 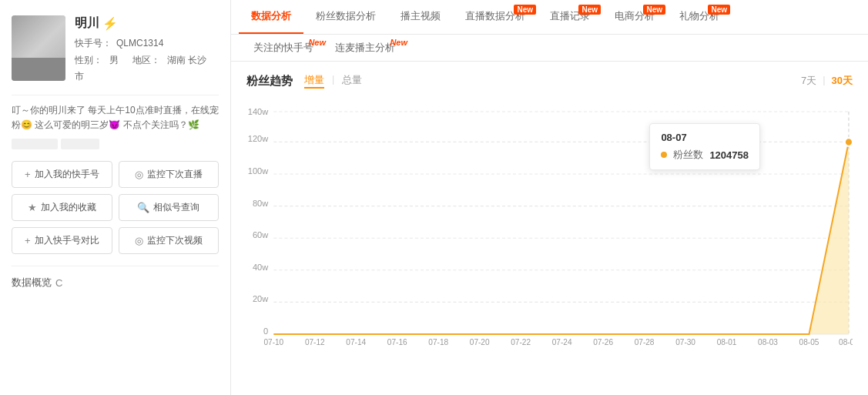 I want to click on monitor-video-button: ◎ 监控下次视频, so click(x=169, y=240).